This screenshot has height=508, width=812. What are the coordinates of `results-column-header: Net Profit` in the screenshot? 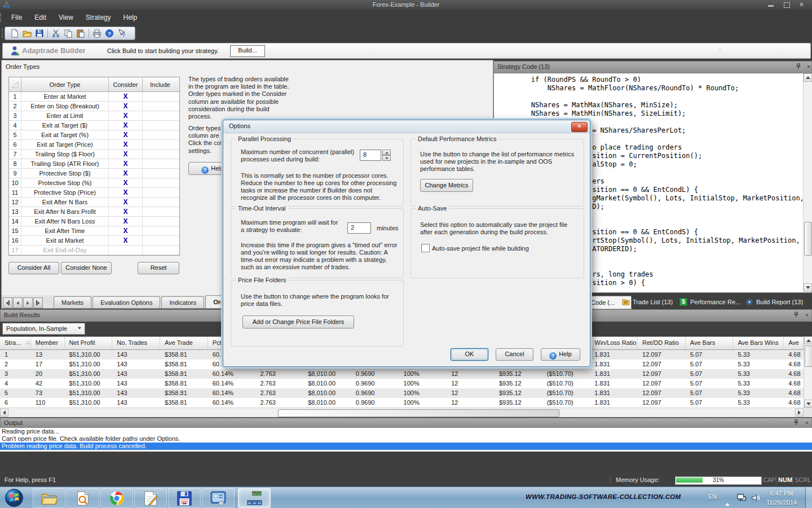 It's located at (89, 343).